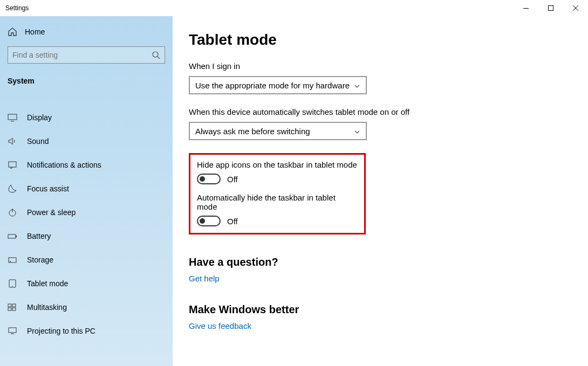 The width and height of the screenshot is (588, 366). I want to click on feedback-heading: Make Windows better, so click(380, 309).